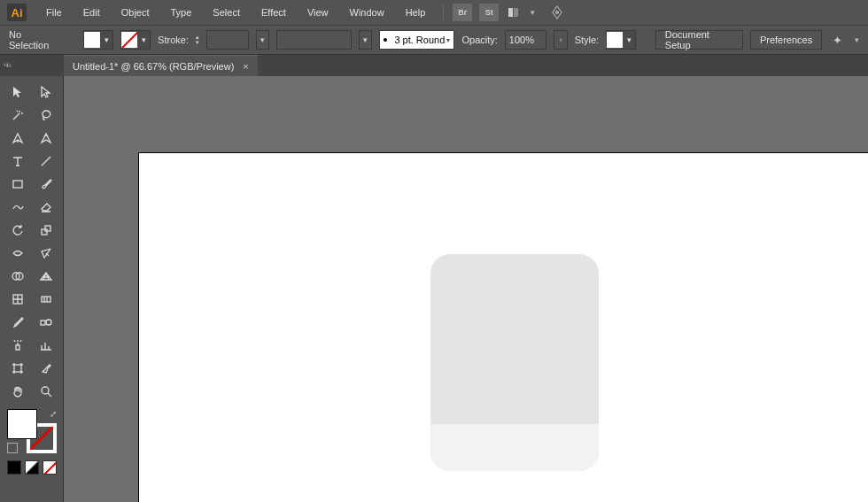 The image size is (868, 502). I want to click on line-segment-tool, so click(46, 161).